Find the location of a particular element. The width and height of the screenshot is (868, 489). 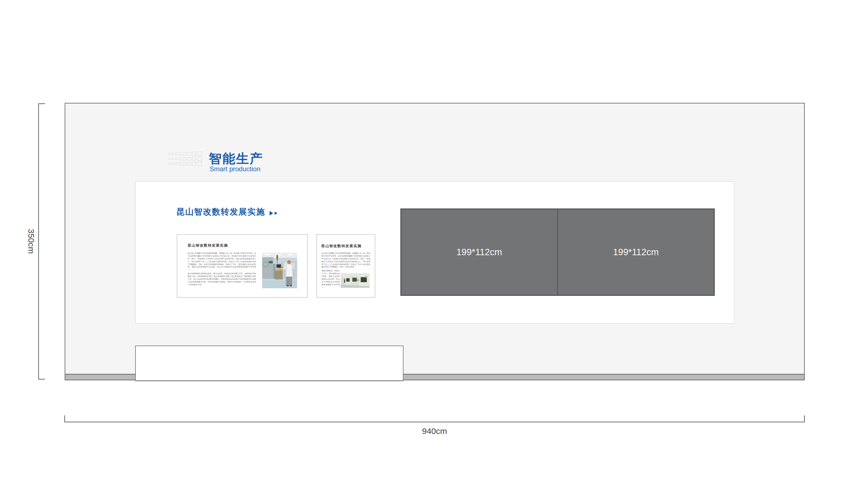

led-screen-pair: 199*112cm 199*112cm is located at coordinates (557, 252).